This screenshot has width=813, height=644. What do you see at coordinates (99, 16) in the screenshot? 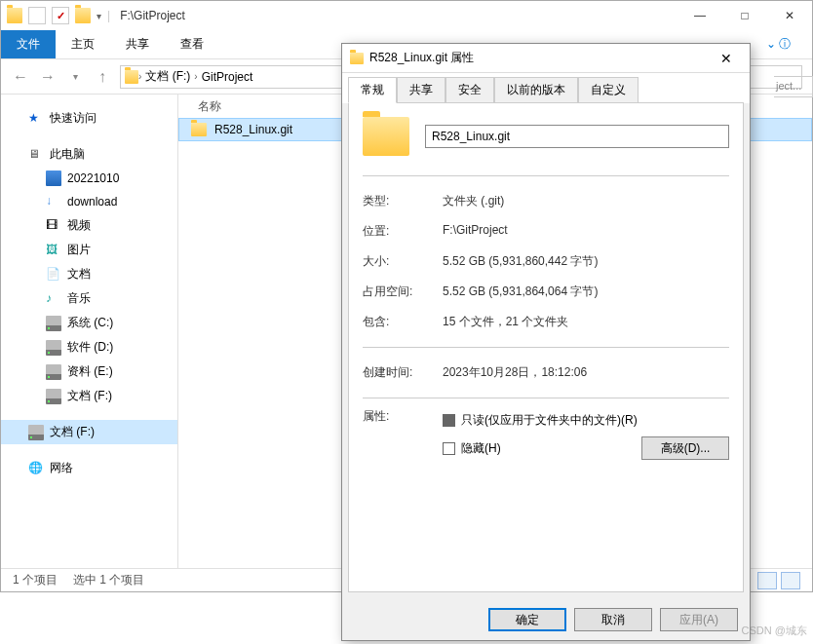
I see `qat-dropdown: ▾` at bounding box center [99, 16].